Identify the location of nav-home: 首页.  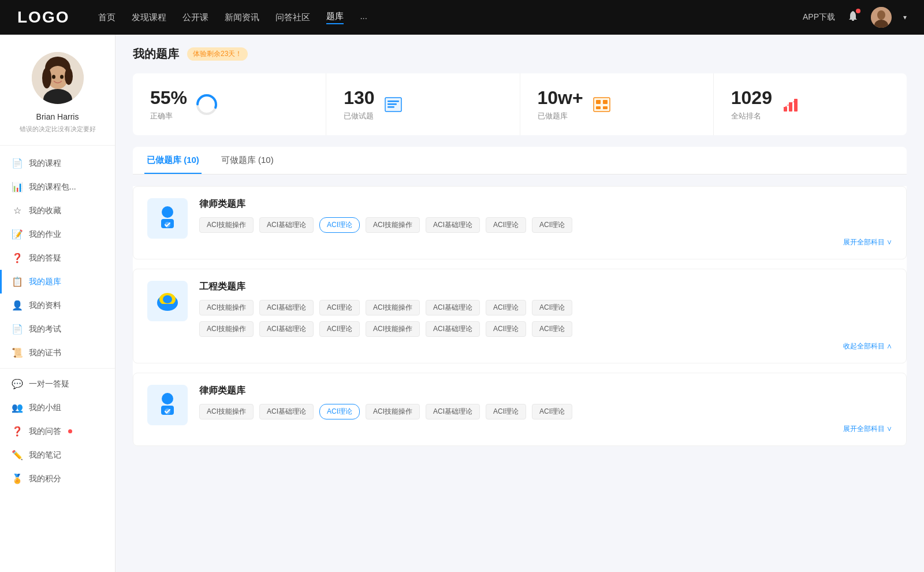
(107, 17).